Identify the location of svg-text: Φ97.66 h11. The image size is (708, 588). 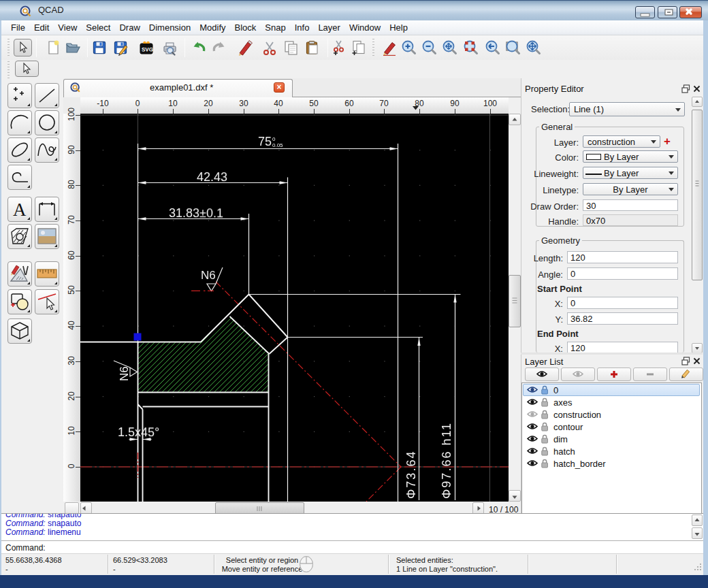
(447, 460).